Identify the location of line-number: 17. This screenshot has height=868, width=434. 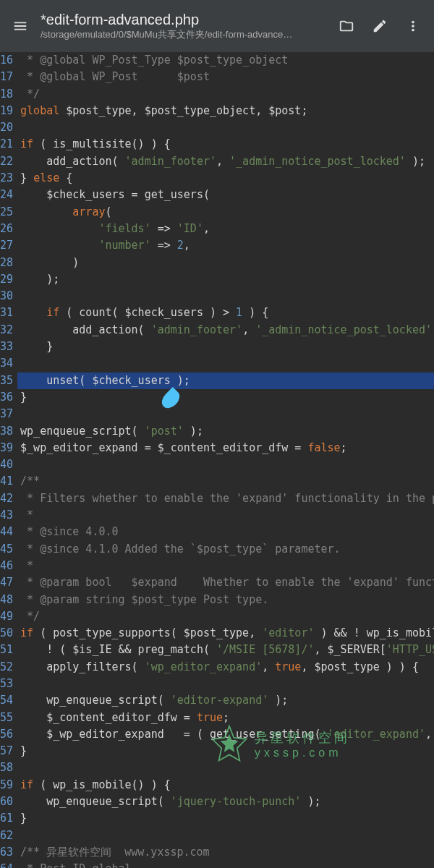
(7, 77).